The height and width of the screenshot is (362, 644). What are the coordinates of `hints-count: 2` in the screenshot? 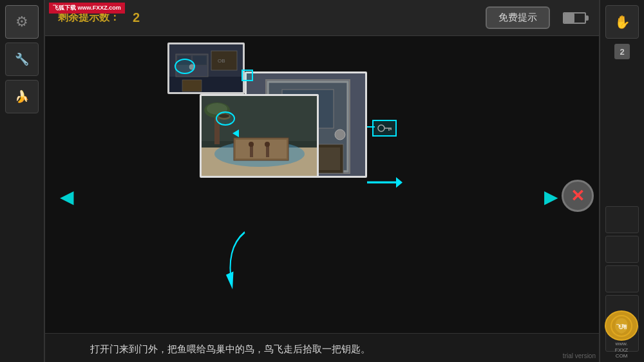 It's located at (137, 18).